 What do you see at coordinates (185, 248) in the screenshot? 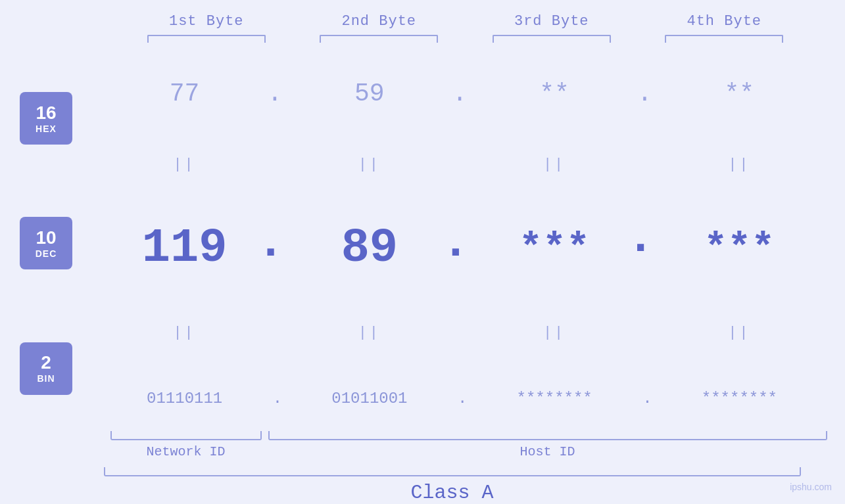
I see `dec-byte1-value: 119` at bounding box center [185, 248].